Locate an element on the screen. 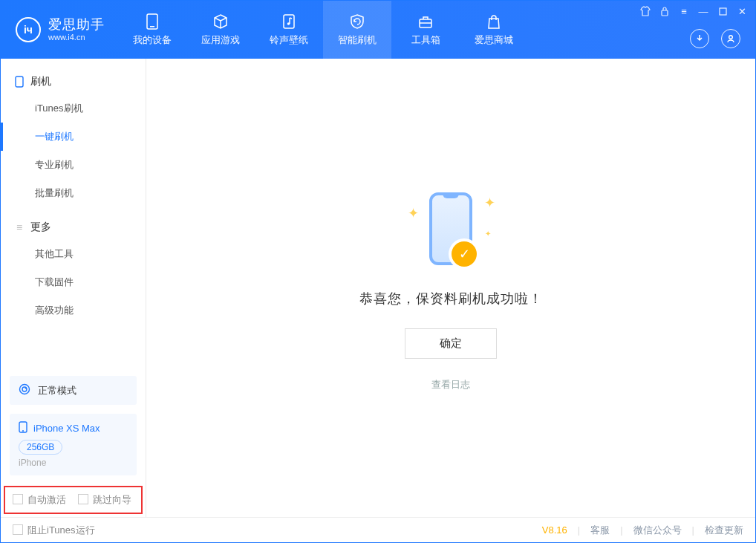 This screenshot has height=543, width=756. device-panel: iPhone XS Max 256GB iPhone is located at coordinates (73, 444).